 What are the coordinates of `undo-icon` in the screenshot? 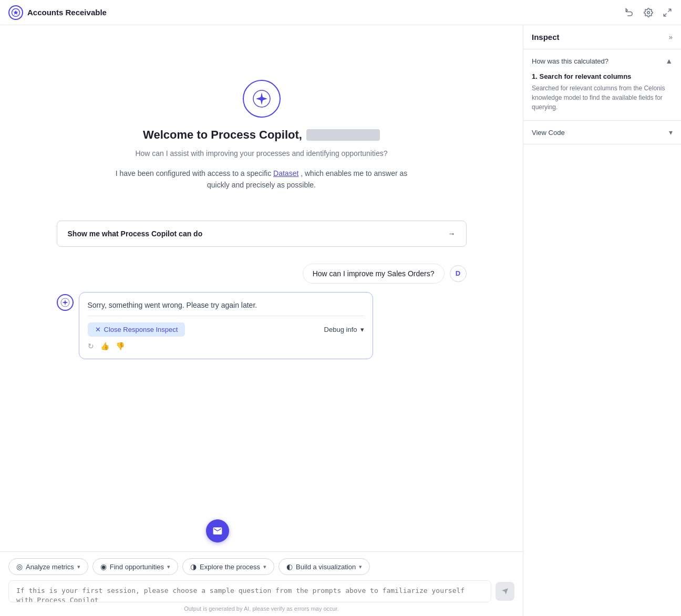 It's located at (630, 13).